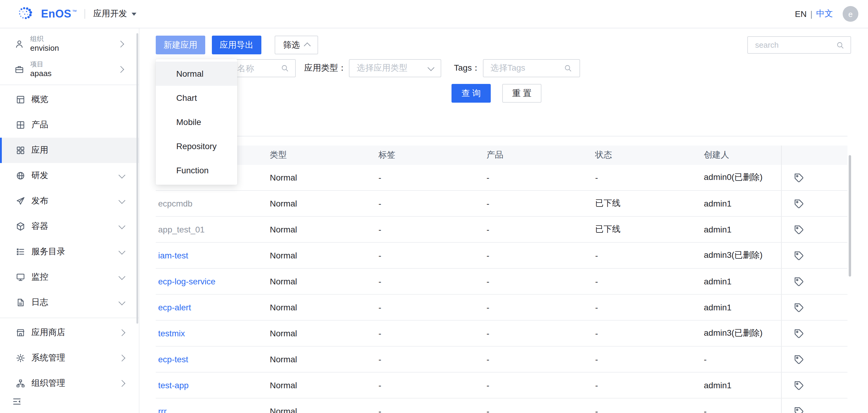  Describe the element at coordinates (48, 358) in the screenshot. I see `sidebar-item-label: 系统管理` at that location.